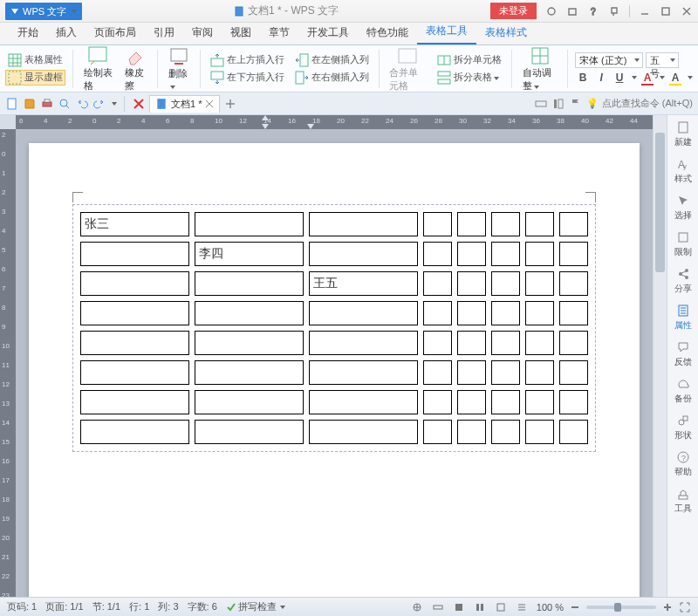  Describe the element at coordinates (522, 607) in the screenshot. I see `view-draft-icon` at that location.